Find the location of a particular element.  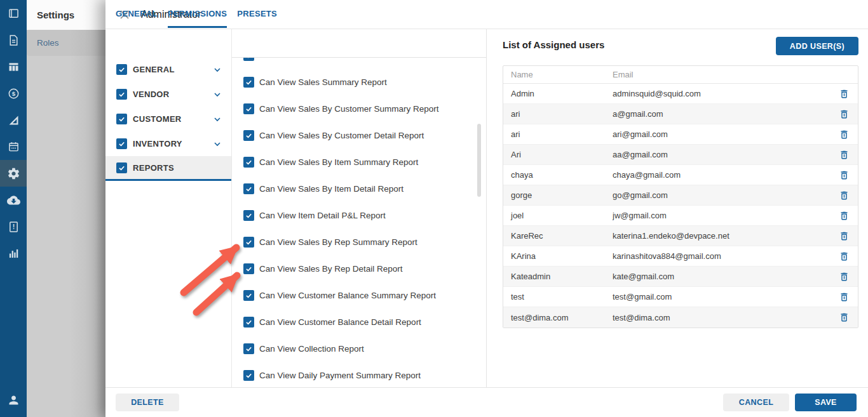

user-email-cell: a@gmail.com is located at coordinates (721, 114).